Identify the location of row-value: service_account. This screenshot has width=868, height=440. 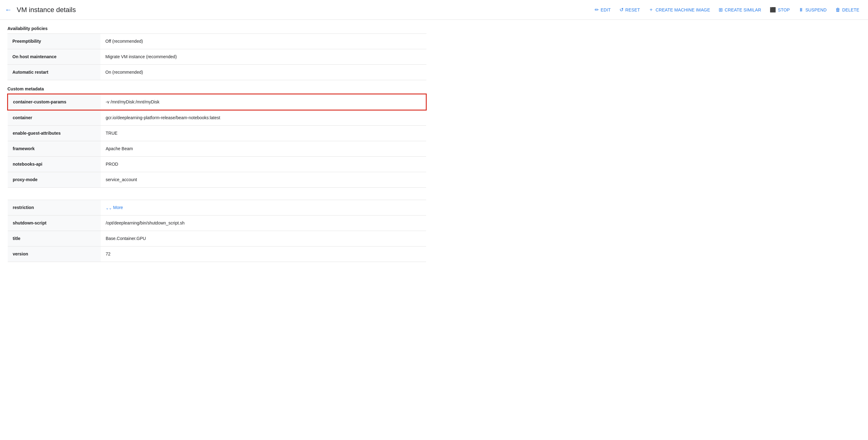
(264, 180).